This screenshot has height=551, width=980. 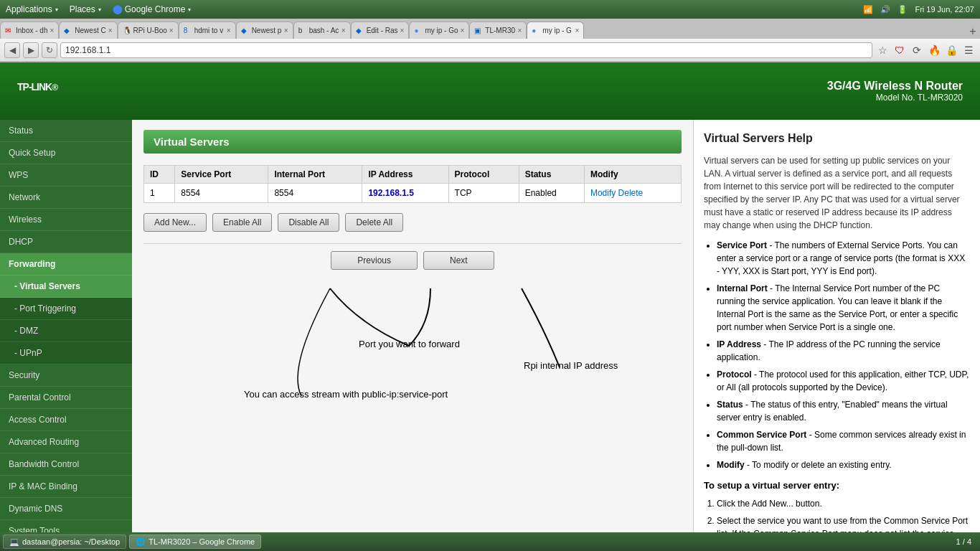 What do you see at coordinates (66, 376) in the screenshot?
I see `sidebar-item-security: Security` at bounding box center [66, 376].